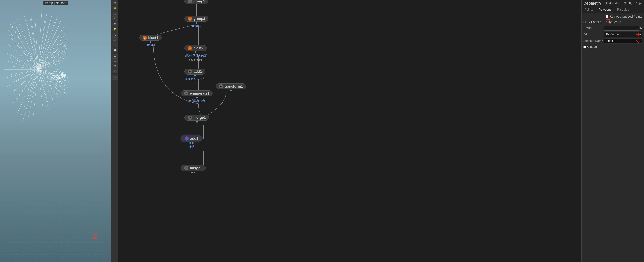 Image resolution: width=644 pixels, height=262 pixels. Describe the element at coordinates (630, 3) in the screenshot. I see `prop-search-icon: 🔍` at that location.